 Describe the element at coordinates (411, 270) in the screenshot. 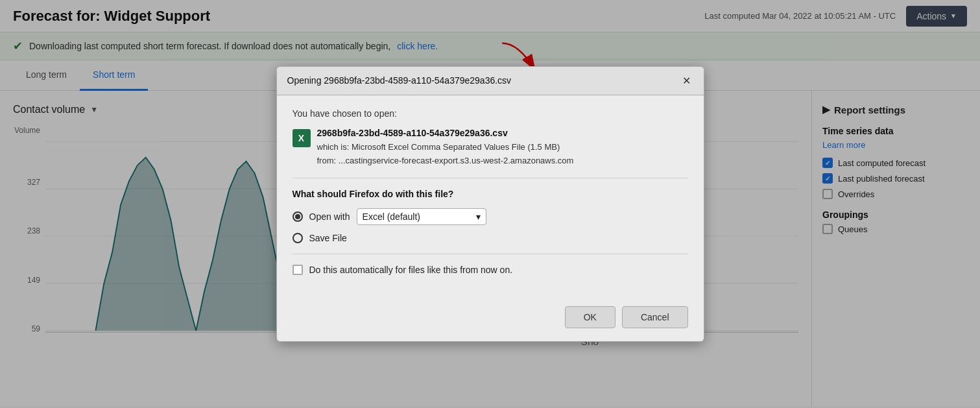

I see `auto-label: Do this automatically for files like thi…` at that location.